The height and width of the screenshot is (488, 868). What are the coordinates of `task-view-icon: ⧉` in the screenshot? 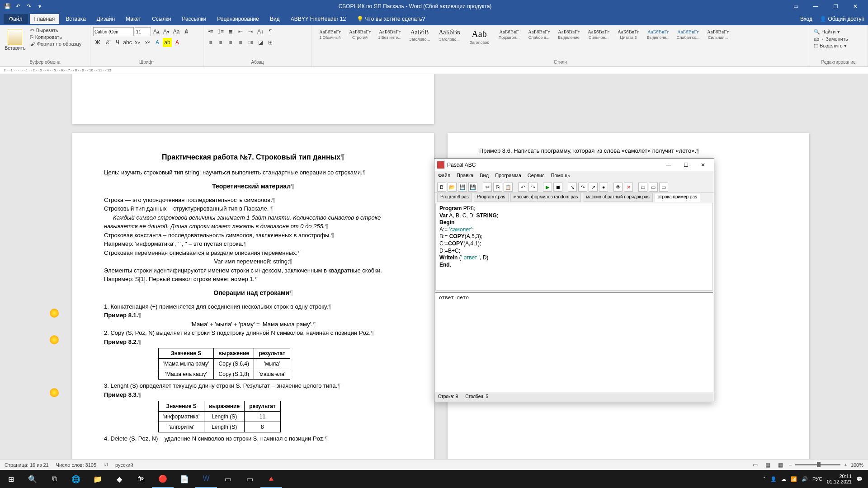 It's located at (54, 479).